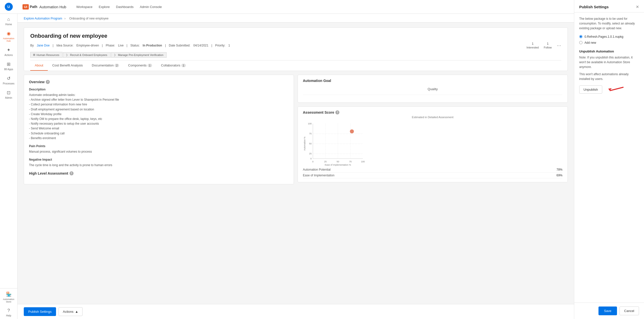  Describe the element at coordinates (9, 304) in the screenshot. I see `sidebar-bottom: 🏪 AutomationStore ? Help` at that location.